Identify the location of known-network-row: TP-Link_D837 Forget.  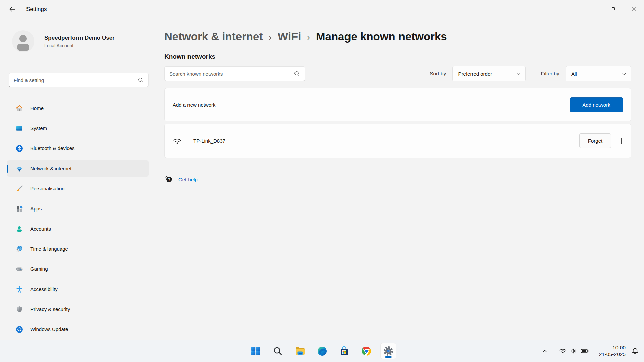
(398, 141).